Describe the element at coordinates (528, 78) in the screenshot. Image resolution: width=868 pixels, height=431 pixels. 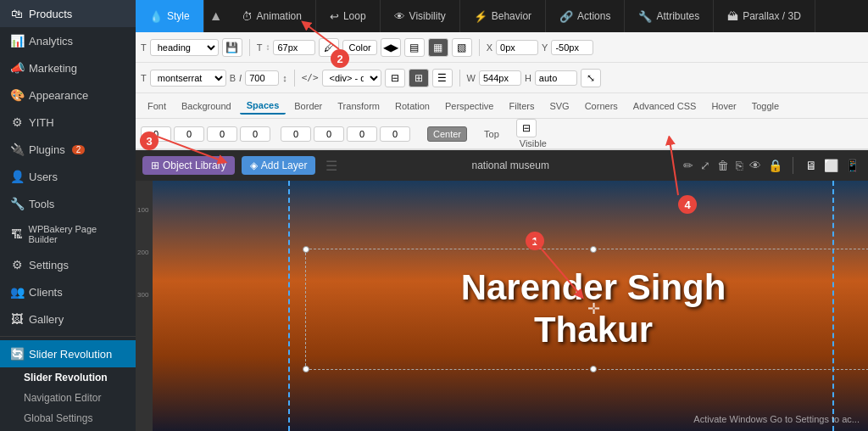
I see `h-label: H` at that location.